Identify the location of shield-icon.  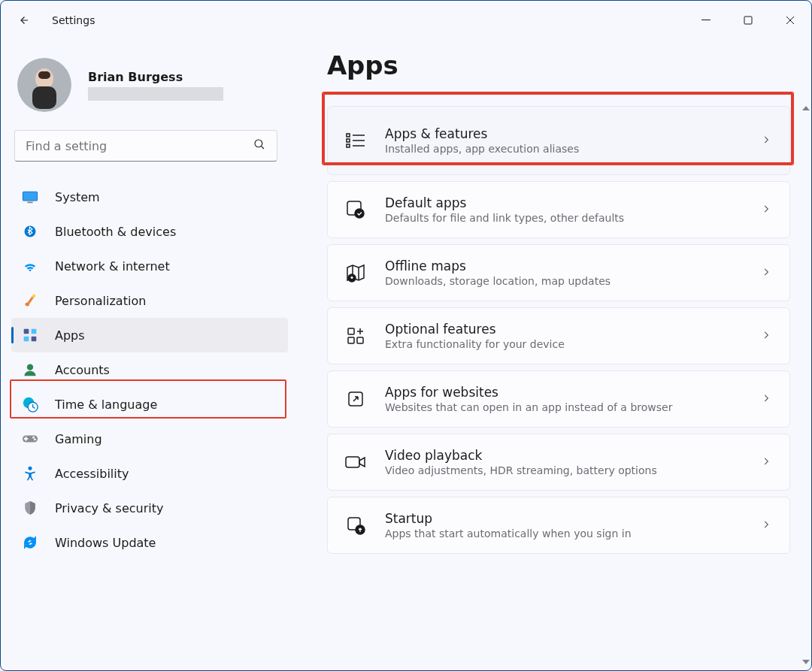
(30, 508).